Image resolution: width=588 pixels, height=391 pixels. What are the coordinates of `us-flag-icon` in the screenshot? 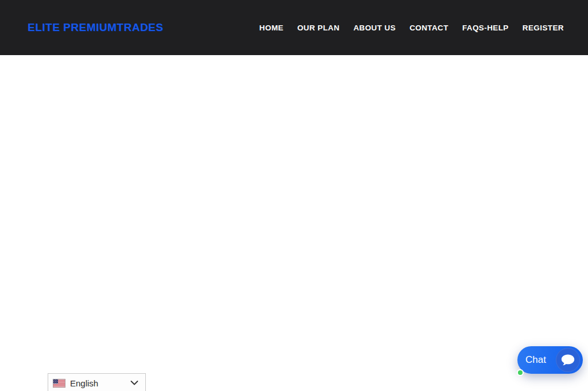 It's located at (59, 384).